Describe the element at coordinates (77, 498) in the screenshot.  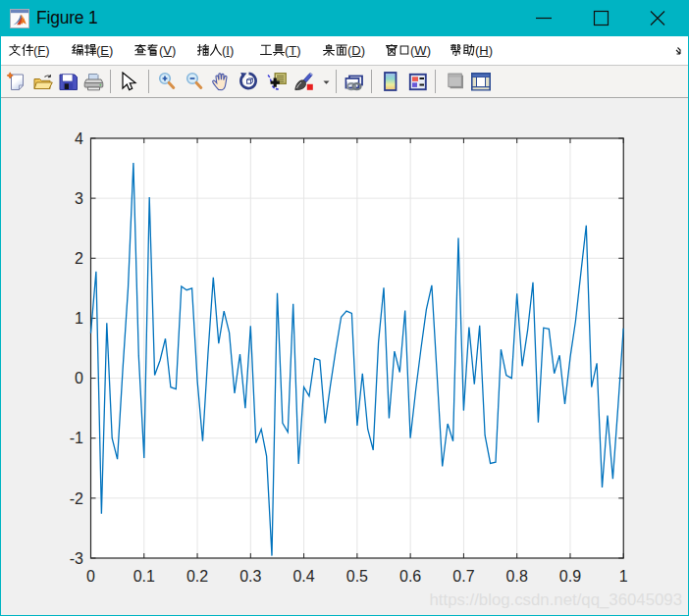
I see `svg-text: -2` at that location.